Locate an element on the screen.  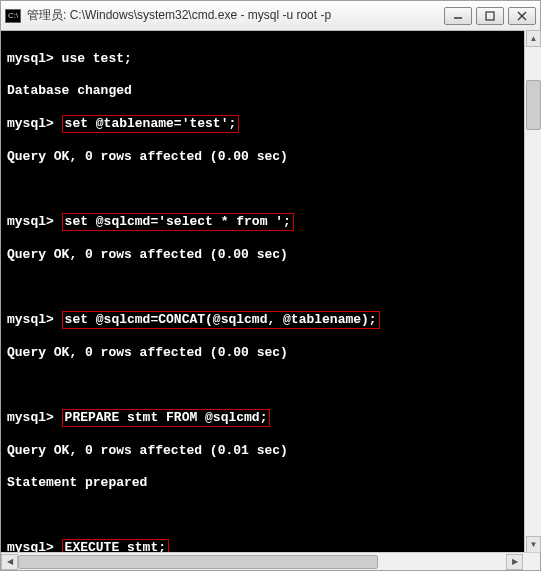
close-button is located at coordinates (522, 16).